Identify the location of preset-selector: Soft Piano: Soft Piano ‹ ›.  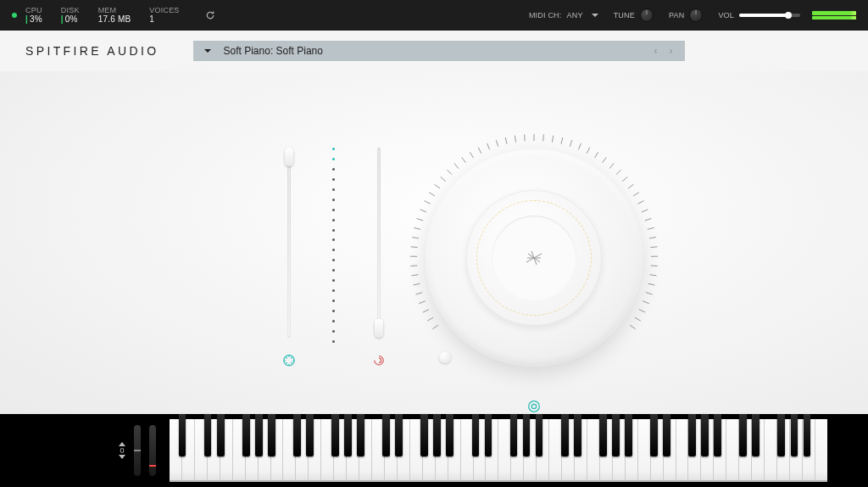
(439, 51).